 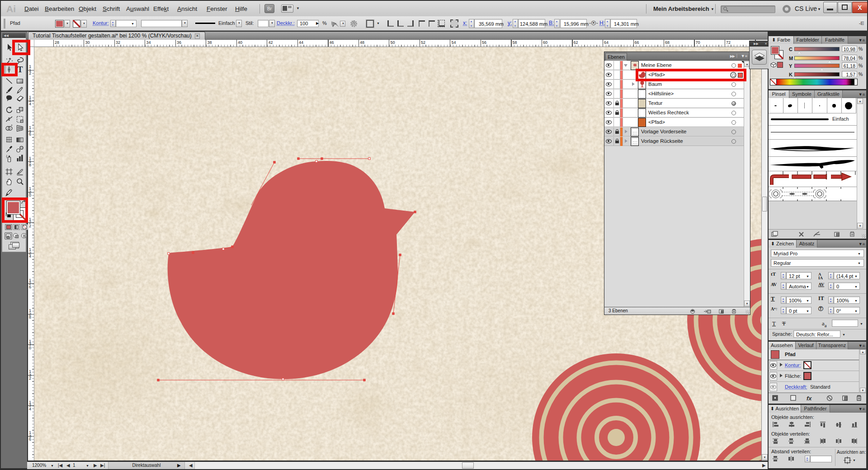 What do you see at coordinates (20, 70) in the screenshot?
I see `svg-text: T` at bounding box center [20, 70].